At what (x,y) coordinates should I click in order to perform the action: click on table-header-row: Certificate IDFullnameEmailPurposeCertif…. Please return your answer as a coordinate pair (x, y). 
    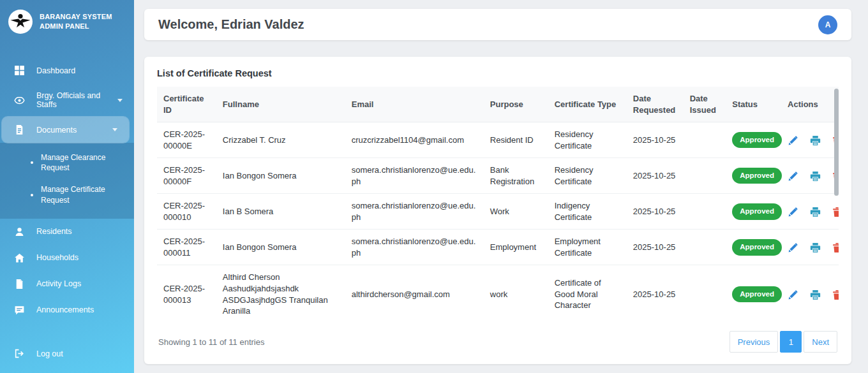
    Looking at the image, I should click on (498, 105).